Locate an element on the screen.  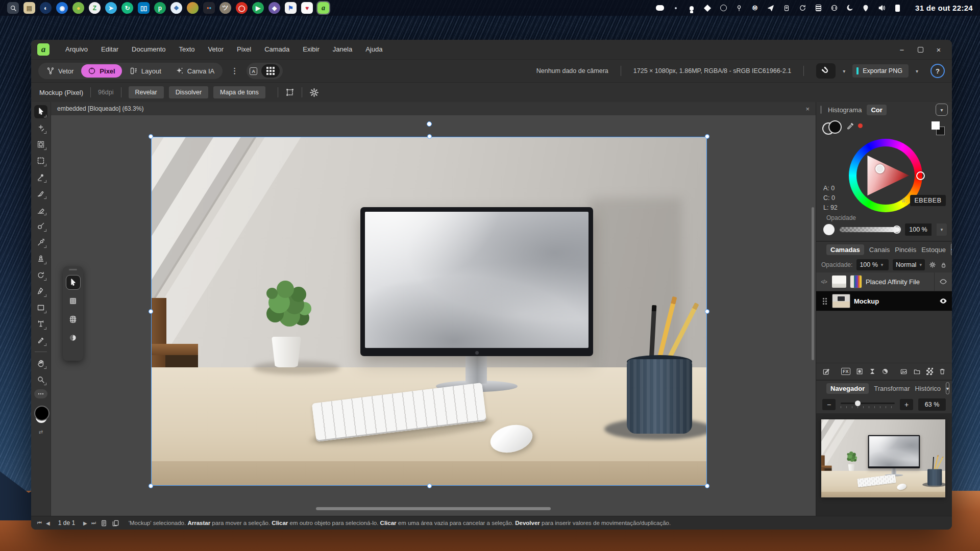
frame-text-tool is located at coordinates (41, 324).